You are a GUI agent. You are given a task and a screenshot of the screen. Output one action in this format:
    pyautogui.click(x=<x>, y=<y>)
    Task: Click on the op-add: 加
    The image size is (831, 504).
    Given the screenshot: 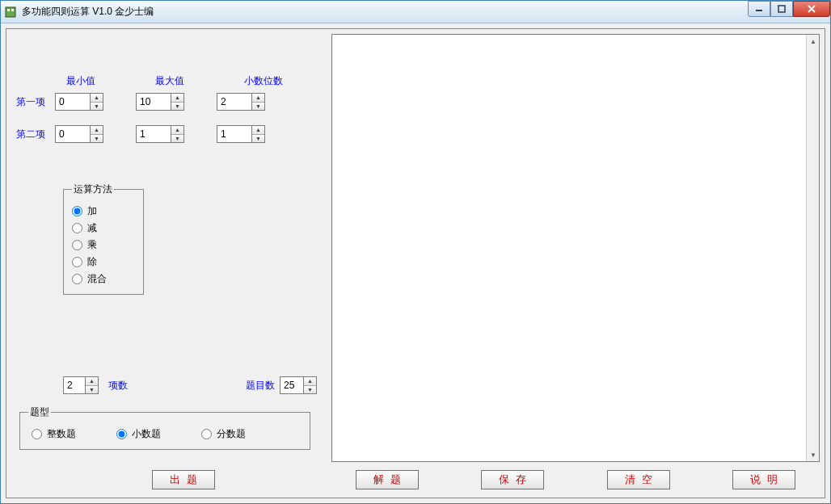 What is the action you would take?
    pyautogui.click(x=103, y=212)
    